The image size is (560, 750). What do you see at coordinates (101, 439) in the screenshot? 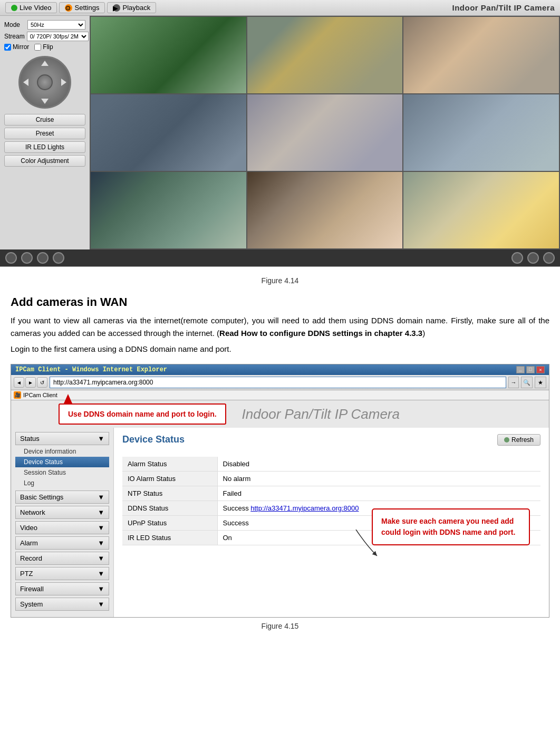
I see `chevron-down-icon: ▼` at bounding box center [101, 439].